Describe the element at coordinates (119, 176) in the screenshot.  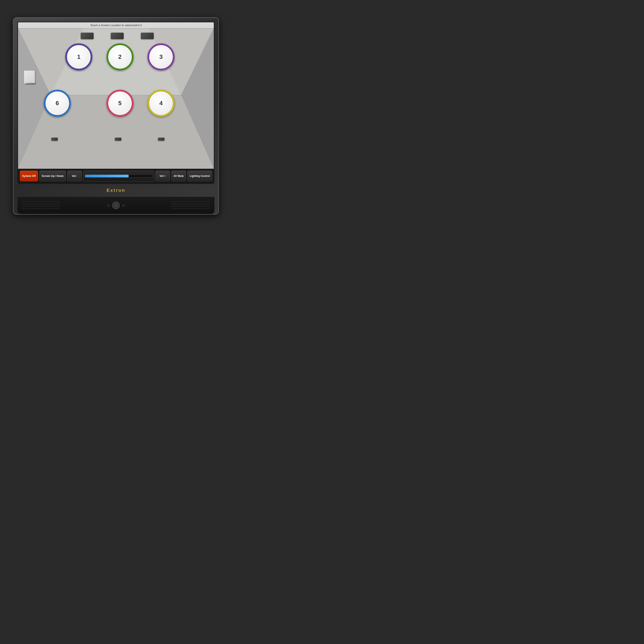
I see `volume-track` at that location.